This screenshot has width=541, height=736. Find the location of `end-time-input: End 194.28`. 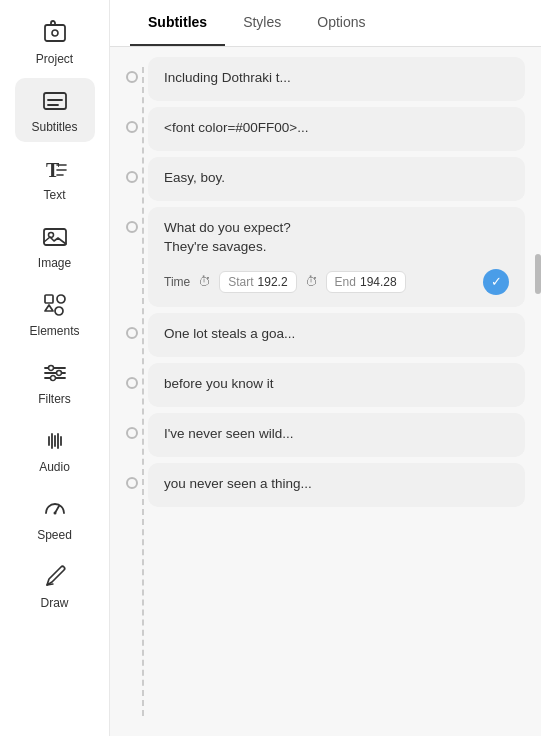

end-time-input: End 194.28 is located at coordinates (366, 282).